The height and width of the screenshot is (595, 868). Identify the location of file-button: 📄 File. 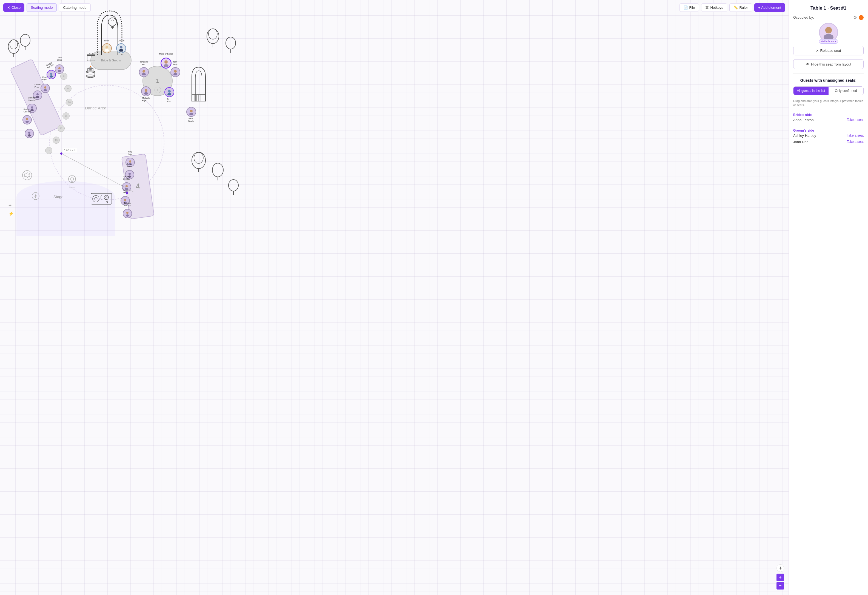
(689, 7).